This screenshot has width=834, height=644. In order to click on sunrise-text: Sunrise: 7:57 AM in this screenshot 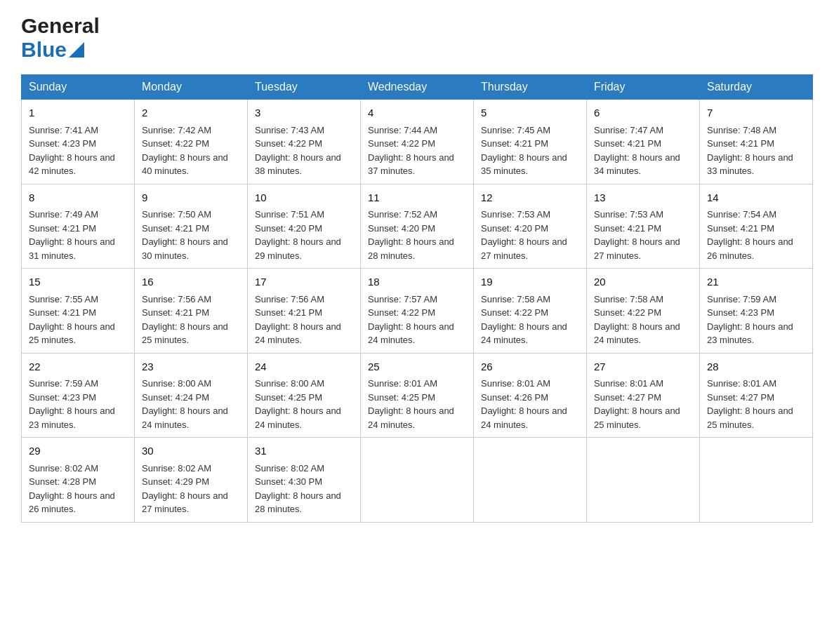, I will do `click(403, 299)`.